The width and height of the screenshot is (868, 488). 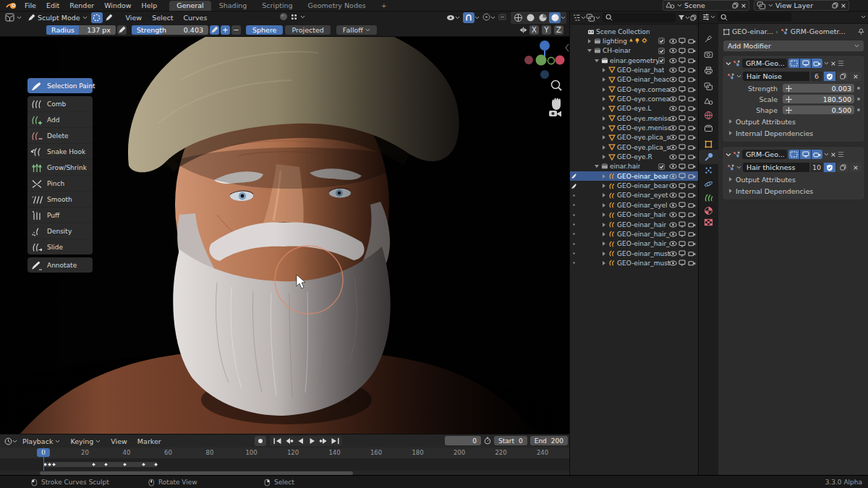 What do you see at coordinates (488, 441) in the screenshot?
I see `stopwatch-icon` at bounding box center [488, 441].